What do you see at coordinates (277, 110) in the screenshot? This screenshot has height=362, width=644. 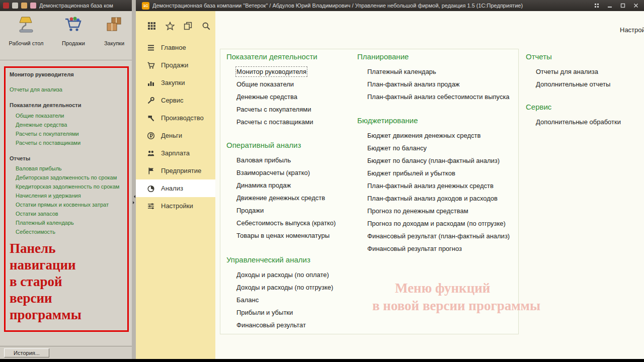 I see `menu-function-link: Расчеты с покупателями` at bounding box center [277, 110].